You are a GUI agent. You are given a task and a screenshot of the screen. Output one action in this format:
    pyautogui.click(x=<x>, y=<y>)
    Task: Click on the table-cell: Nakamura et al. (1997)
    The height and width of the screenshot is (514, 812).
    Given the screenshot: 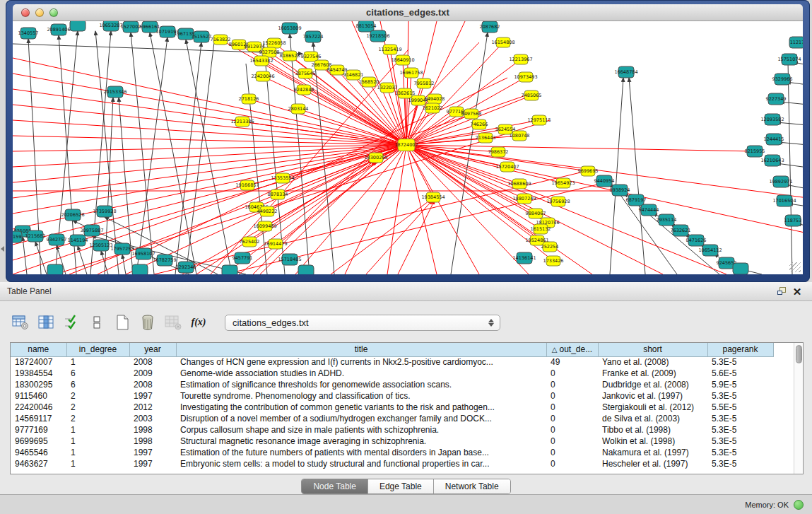 What is the action you would take?
    pyautogui.click(x=653, y=452)
    